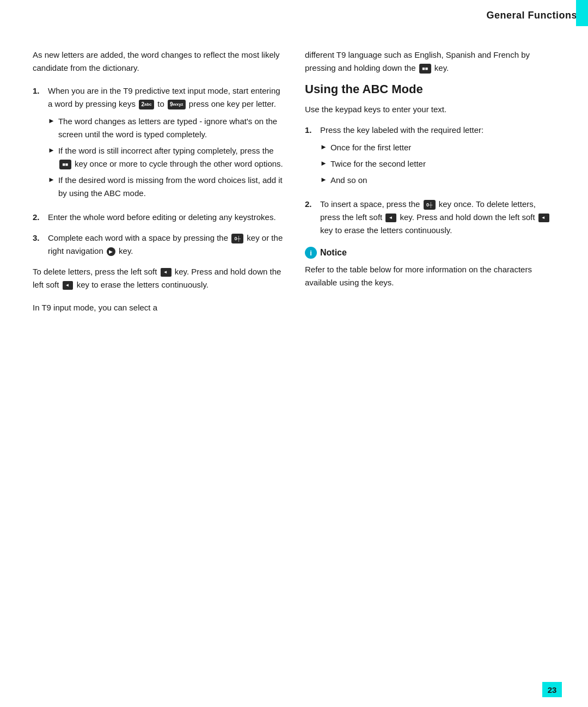 This screenshot has height=707, width=588. Describe the element at coordinates (171, 128) in the screenshot. I see `bullet-1a-text: The word changes as letters are typed - …` at that location.